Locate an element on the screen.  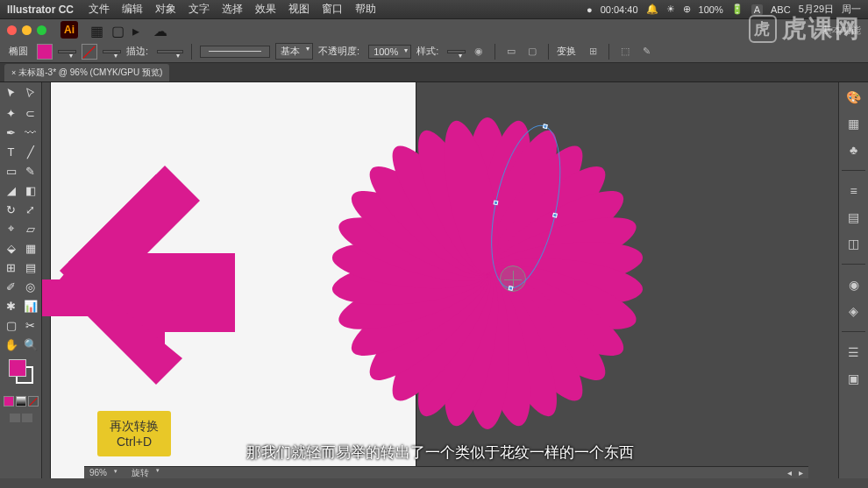
artboard-nav: ◂▸ is located at coordinates (795, 473).